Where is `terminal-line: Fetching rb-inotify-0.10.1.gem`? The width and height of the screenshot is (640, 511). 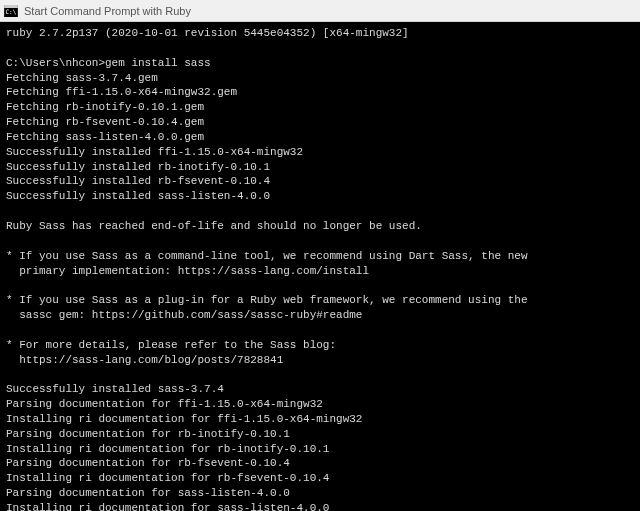 terminal-line: Fetching rb-inotify-0.10.1.gem is located at coordinates (320, 108).